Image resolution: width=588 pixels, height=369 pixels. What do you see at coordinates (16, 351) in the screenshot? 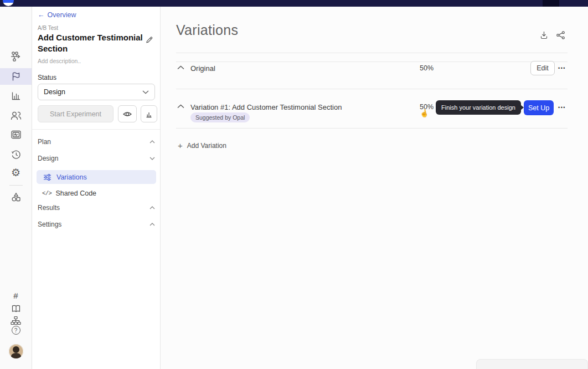
I see `user-avatar` at bounding box center [16, 351].